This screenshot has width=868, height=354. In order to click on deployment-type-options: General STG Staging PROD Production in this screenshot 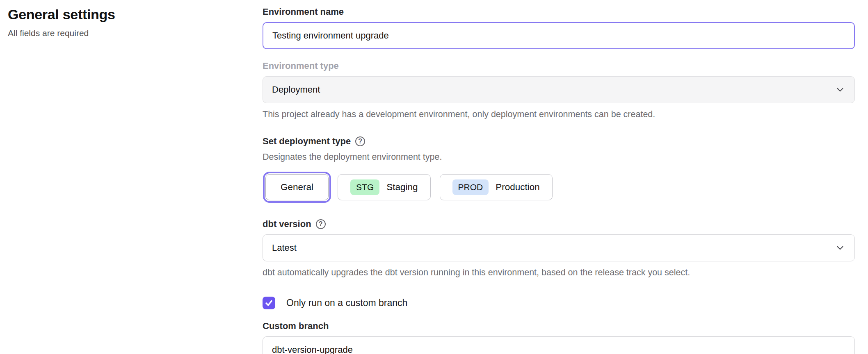, I will do `click(559, 187)`.